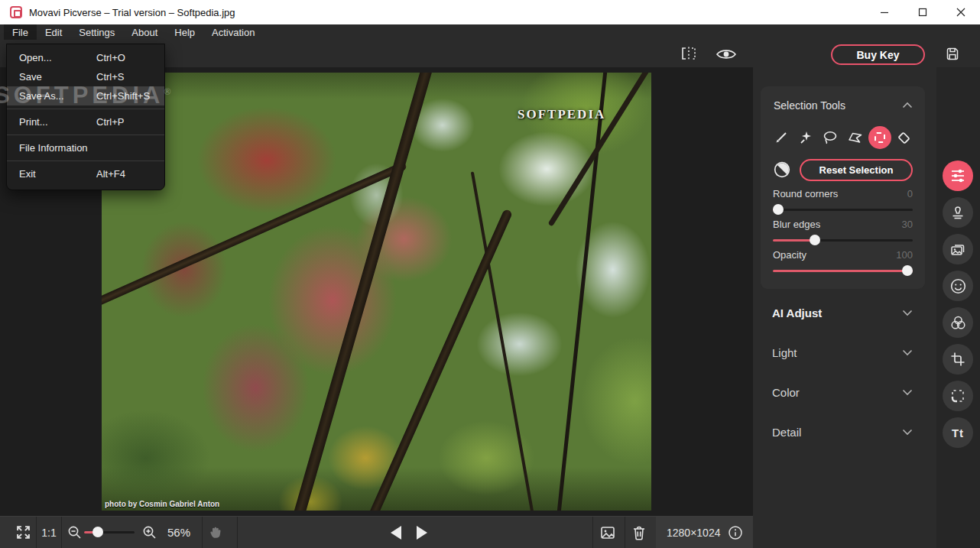  What do you see at coordinates (639, 533) in the screenshot?
I see `delete-image-button` at bounding box center [639, 533].